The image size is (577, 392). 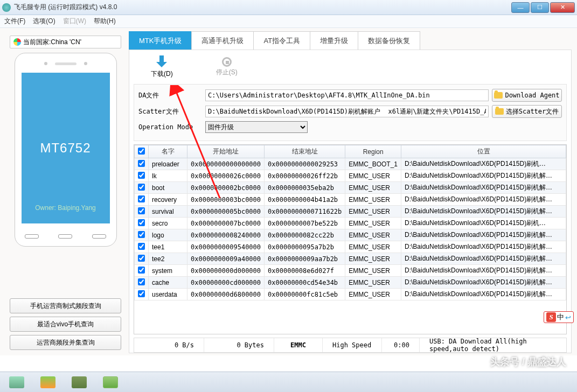 What do you see at coordinates (227, 67) in the screenshot?
I see `stop-button: 停止(S)` at bounding box center [227, 67].